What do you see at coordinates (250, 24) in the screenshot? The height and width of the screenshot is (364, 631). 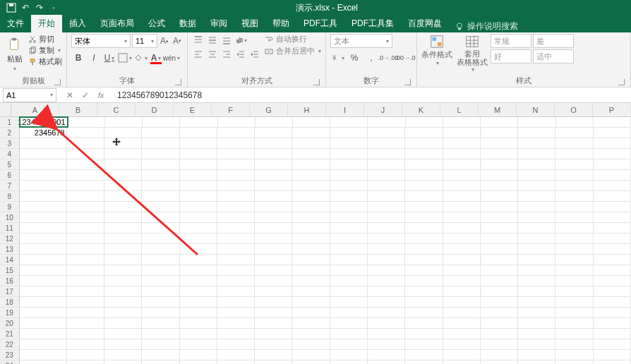 I see `tab-视图: 视图` at bounding box center [250, 24].